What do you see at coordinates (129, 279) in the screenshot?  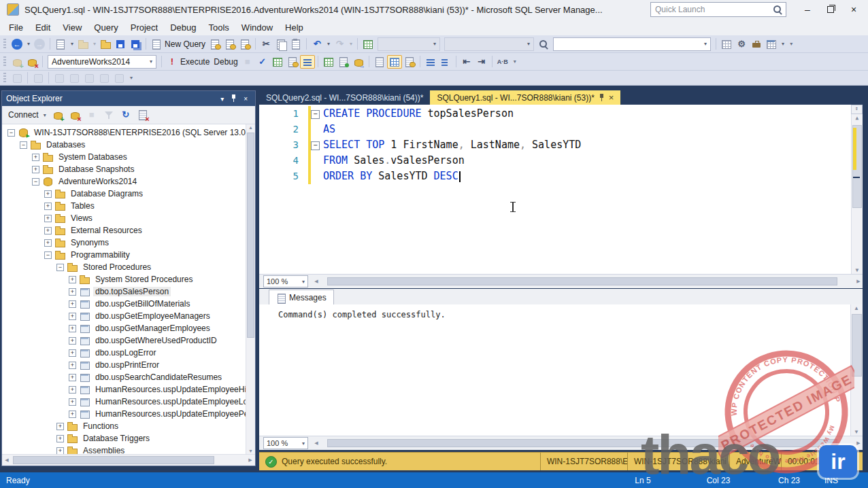 I see `tree-item: +System Stored Procedures` at bounding box center [129, 279].